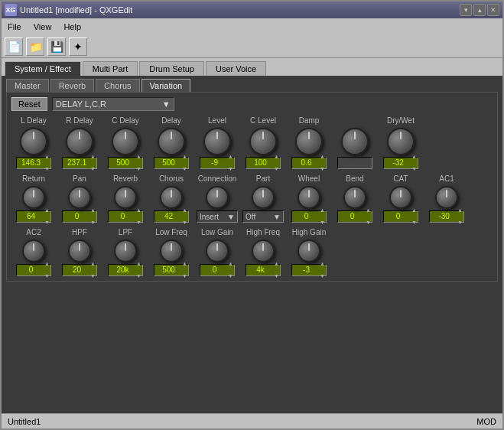 The width and height of the screenshot is (504, 430). What do you see at coordinates (125, 217) in the screenshot?
I see `value-reverb: 0 ▲▼` at bounding box center [125, 217].